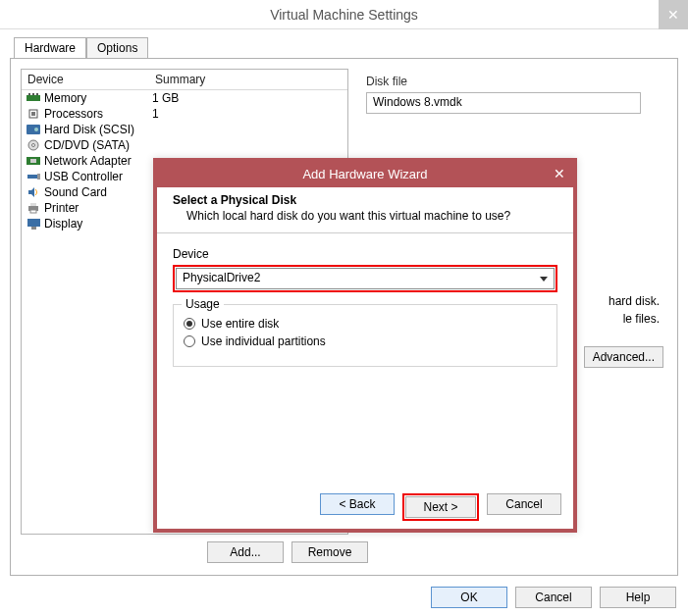  I want to click on device-row-memory: Memory 1 GB, so click(185, 98).